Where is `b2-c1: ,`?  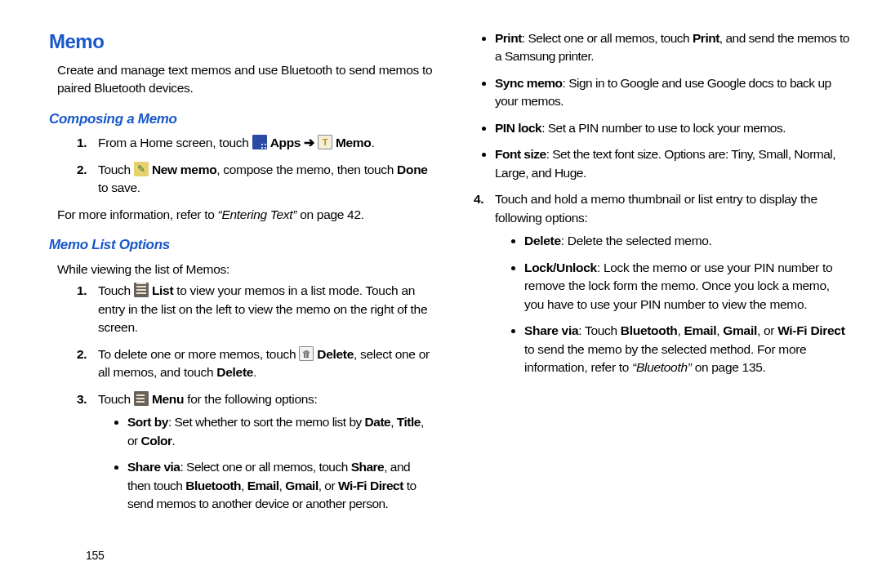 b2-c1: , is located at coordinates (244, 485).